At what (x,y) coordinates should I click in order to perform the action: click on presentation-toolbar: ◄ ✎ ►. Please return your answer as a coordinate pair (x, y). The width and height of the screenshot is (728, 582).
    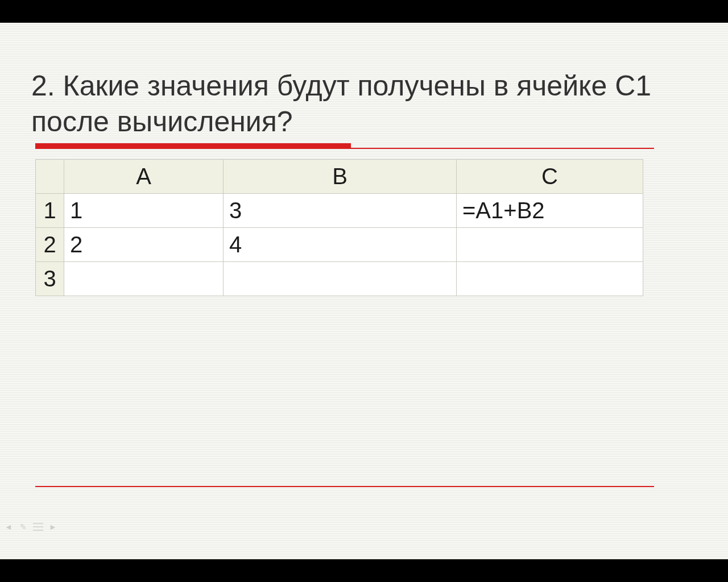
    Looking at the image, I should click on (31, 527).